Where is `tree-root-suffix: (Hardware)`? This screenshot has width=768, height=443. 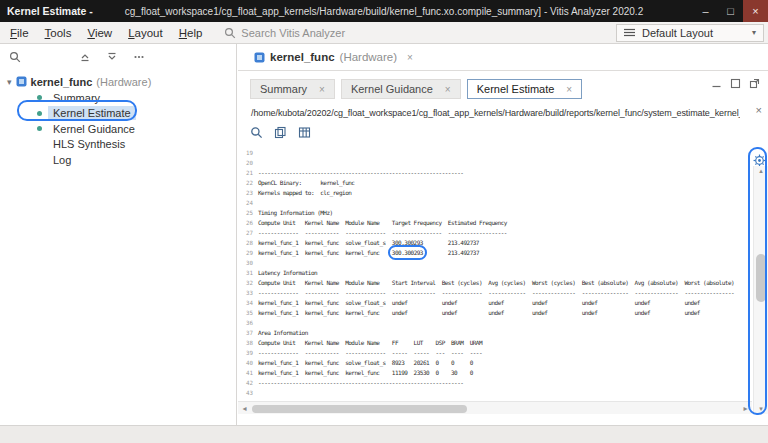 tree-root-suffix: (Hardware) is located at coordinates (124, 82).